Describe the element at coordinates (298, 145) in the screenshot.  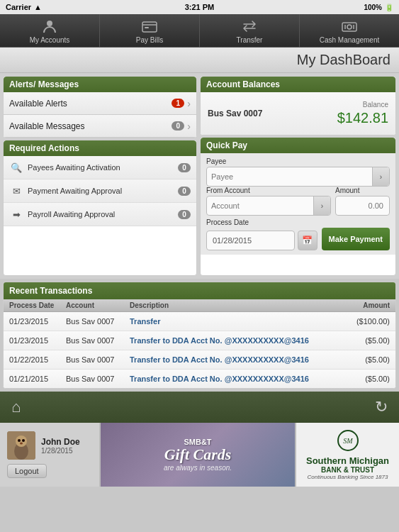
I see `quick-pay-header: Quick Pay` at that location.